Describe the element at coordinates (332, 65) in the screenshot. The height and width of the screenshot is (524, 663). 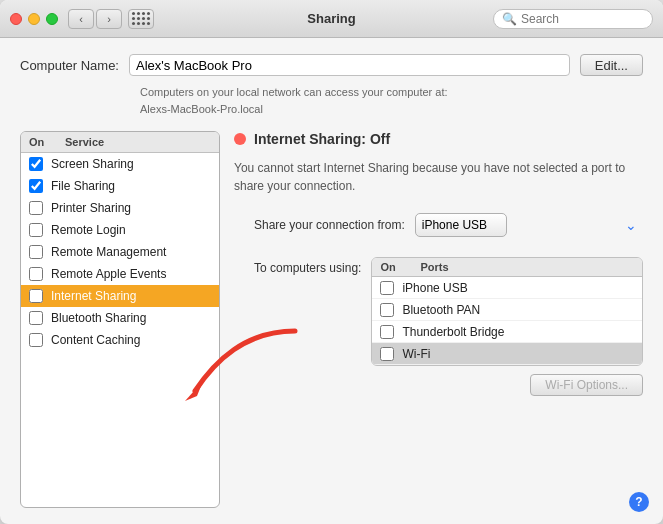
I see `computer-name-row: Computer Name: Edit...` at that location.